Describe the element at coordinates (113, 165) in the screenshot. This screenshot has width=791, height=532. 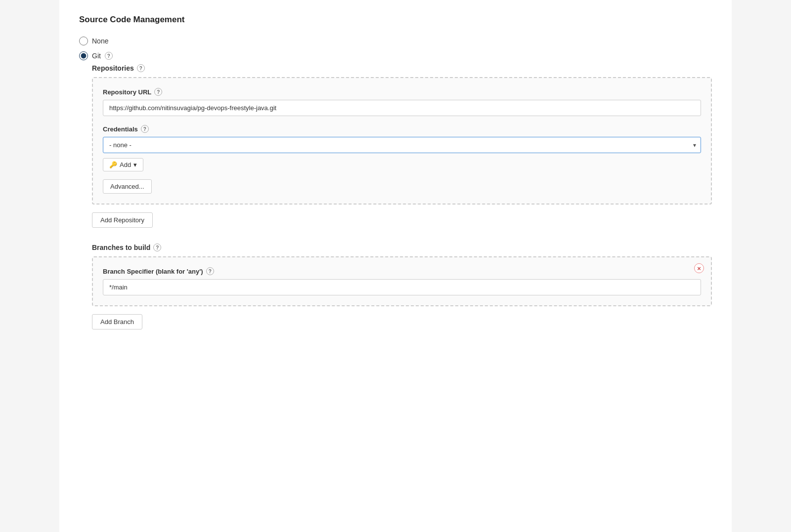
I see `key-icon: 🔑` at that location.